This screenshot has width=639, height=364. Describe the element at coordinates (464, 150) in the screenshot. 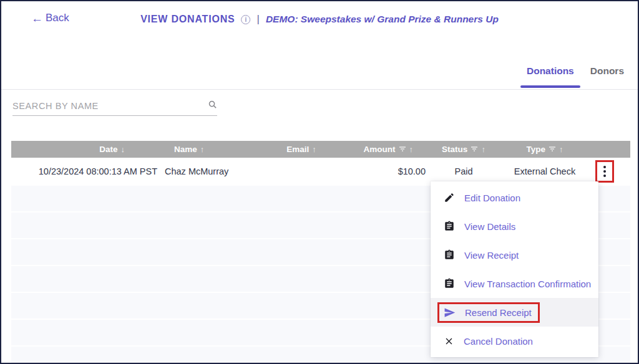

I see `column-header-status: Status ↑` at that location.